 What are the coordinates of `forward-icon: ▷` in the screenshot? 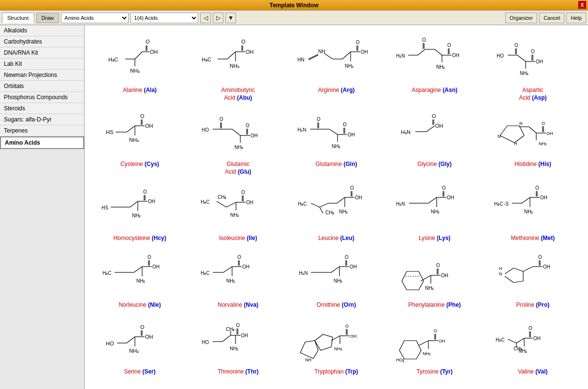 It's located at (218, 18).